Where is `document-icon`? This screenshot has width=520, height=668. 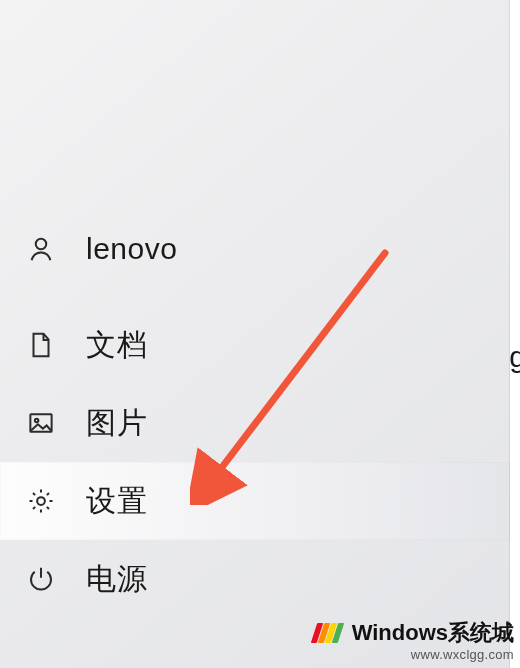 document-icon is located at coordinates (41, 345).